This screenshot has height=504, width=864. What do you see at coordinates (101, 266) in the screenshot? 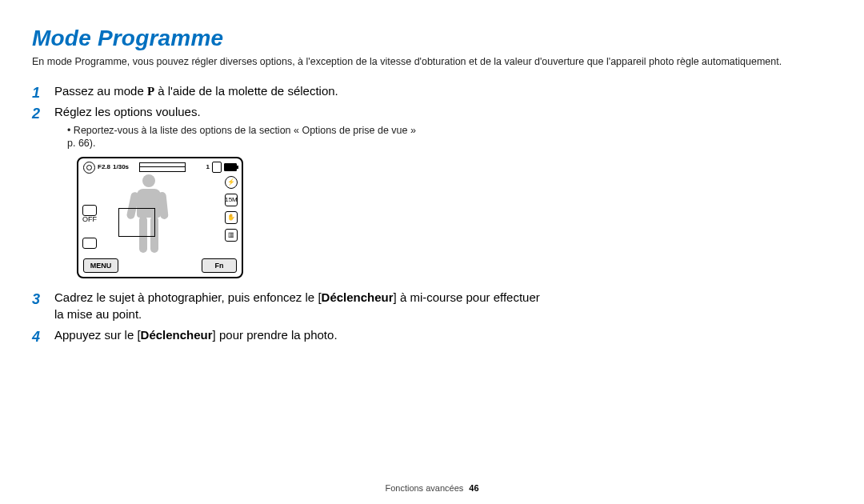
I see `menu-button-label: MENU` at bounding box center [101, 266].